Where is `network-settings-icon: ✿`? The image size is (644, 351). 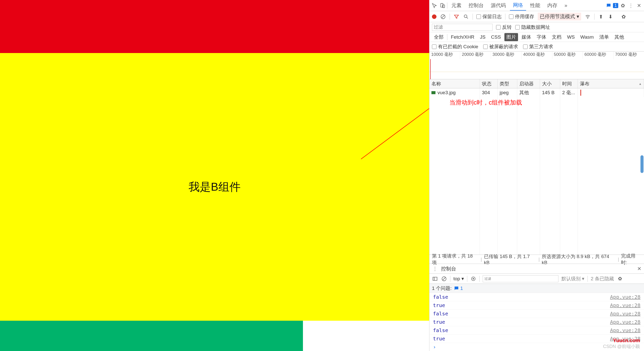
network-settings-icon: ✿ is located at coordinates (624, 17).